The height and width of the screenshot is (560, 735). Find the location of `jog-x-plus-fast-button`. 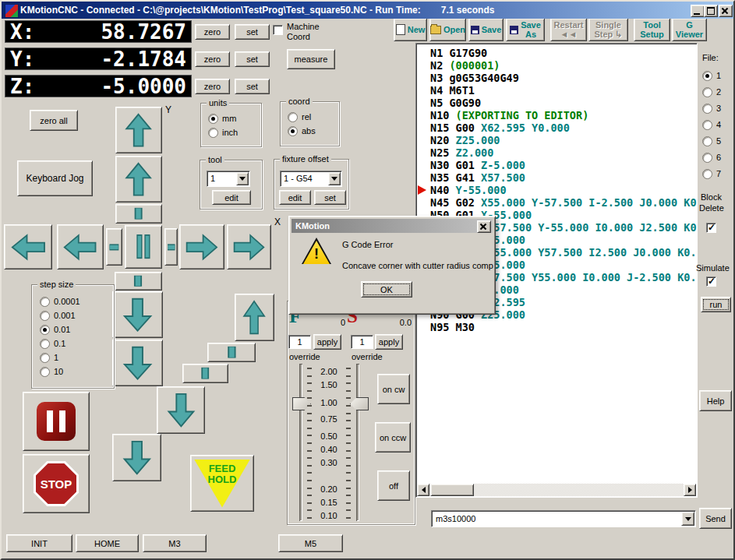

jog-x-plus-fast-button is located at coordinates (249, 247).